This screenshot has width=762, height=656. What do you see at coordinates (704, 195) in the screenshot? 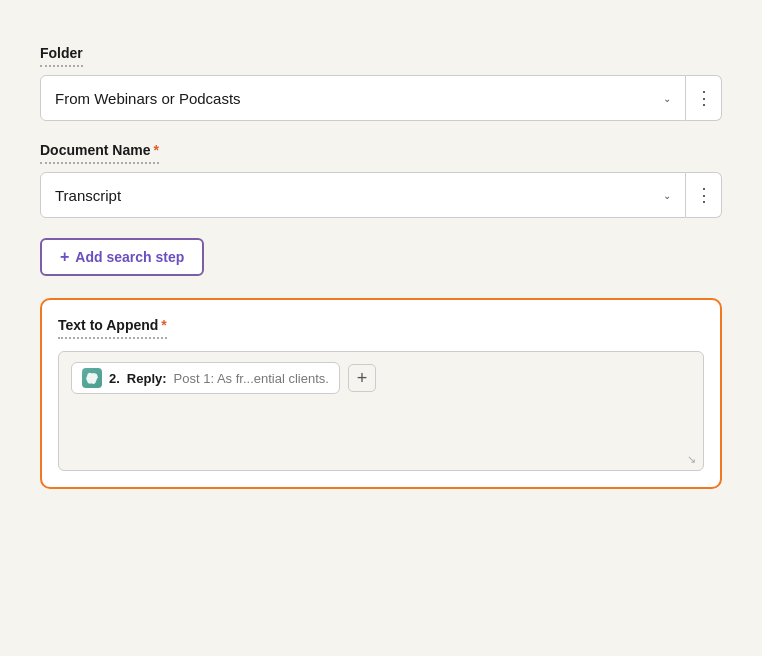
I see `document-name-options-button: ⋮` at bounding box center [704, 195].